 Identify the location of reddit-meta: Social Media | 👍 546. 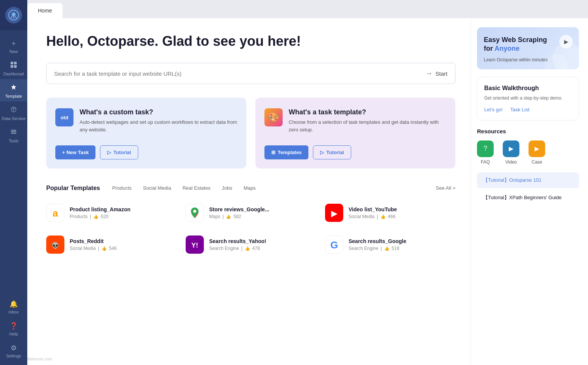
(93, 248).